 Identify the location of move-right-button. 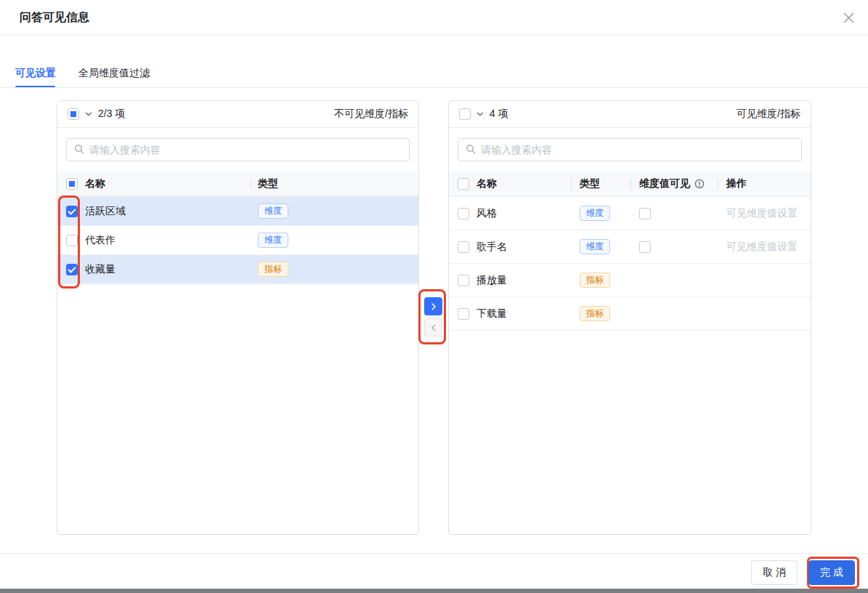
(433, 307).